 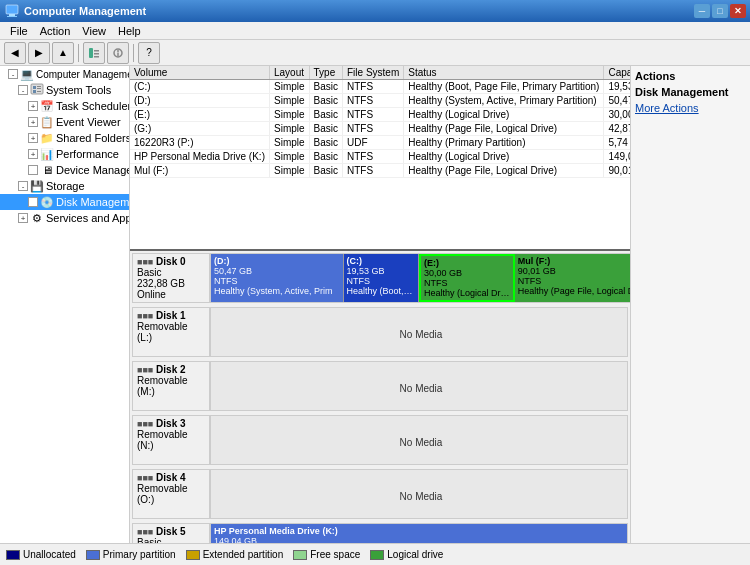 I want to click on menu-action: Action, so click(x=56, y=31).